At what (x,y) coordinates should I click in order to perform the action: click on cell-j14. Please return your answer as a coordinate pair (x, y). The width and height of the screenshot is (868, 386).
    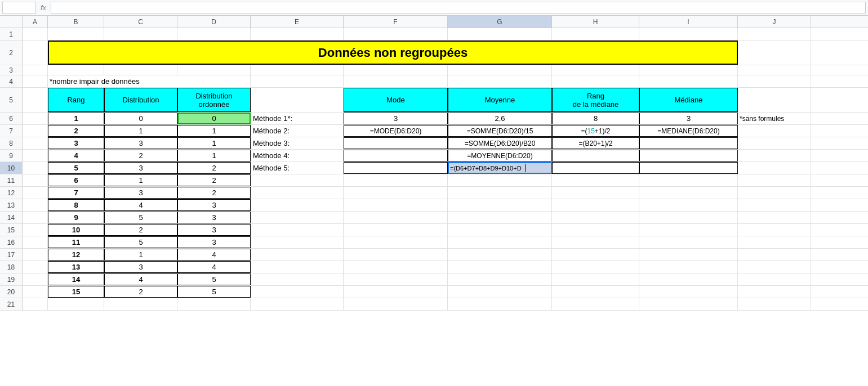
    Looking at the image, I should click on (774, 217).